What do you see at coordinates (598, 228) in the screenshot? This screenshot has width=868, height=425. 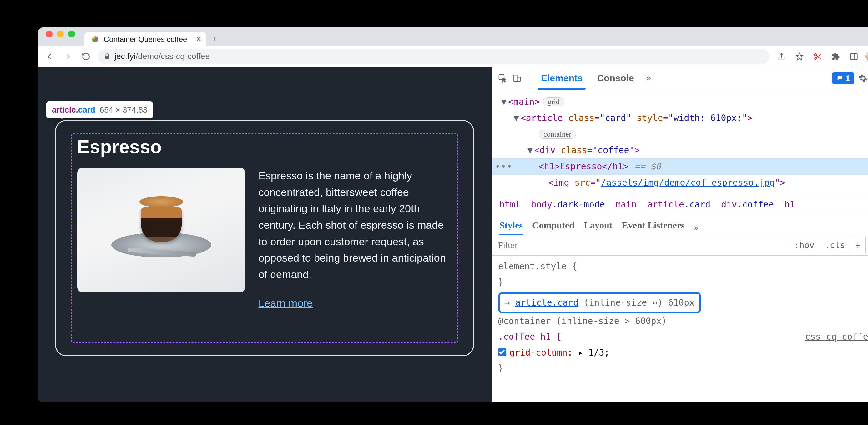 I see `tab-layout: Layout` at bounding box center [598, 228].